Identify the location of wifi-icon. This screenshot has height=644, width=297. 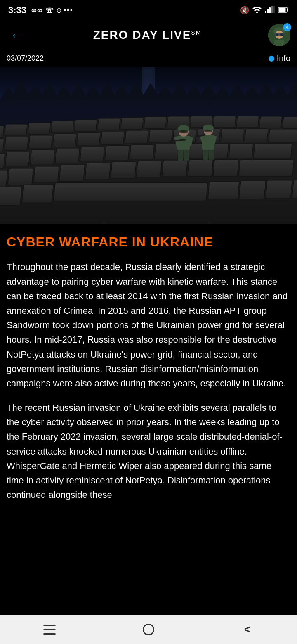
(257, 11).